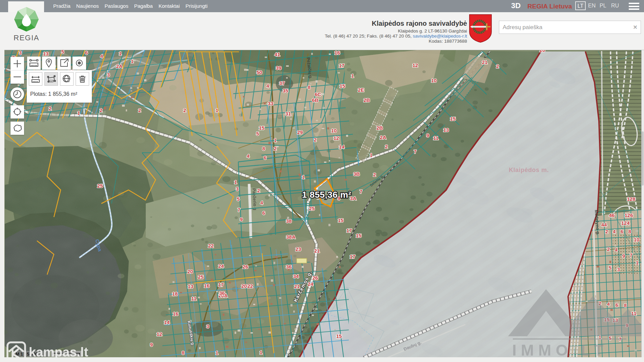  Describe the element at coordinates (383, 137) in the screenshot. I see `svg-text: 2A` at that location.